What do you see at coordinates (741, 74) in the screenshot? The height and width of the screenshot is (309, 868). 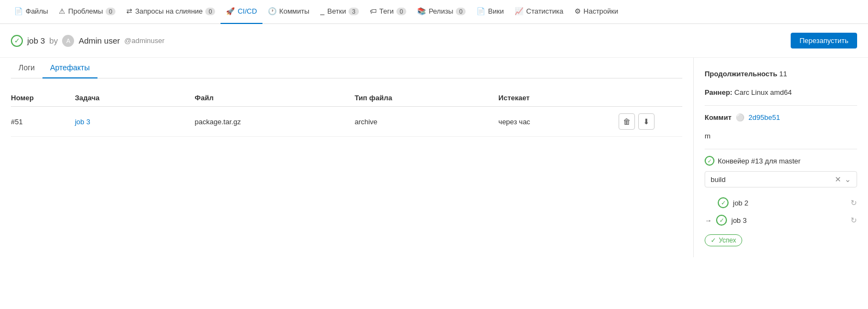 I see `duration-label: Продолжительность` at bounding box center [741, 74].